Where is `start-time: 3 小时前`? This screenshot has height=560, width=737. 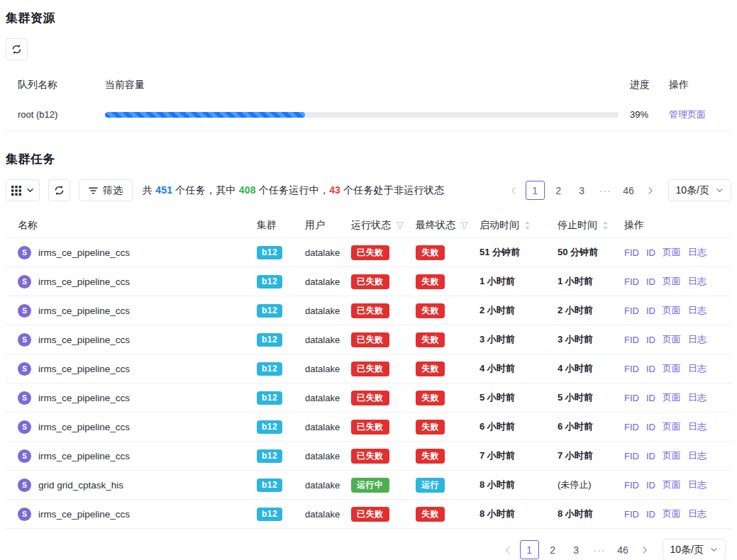 start-time: 3 小时前 is located at coordinates (519, 340).